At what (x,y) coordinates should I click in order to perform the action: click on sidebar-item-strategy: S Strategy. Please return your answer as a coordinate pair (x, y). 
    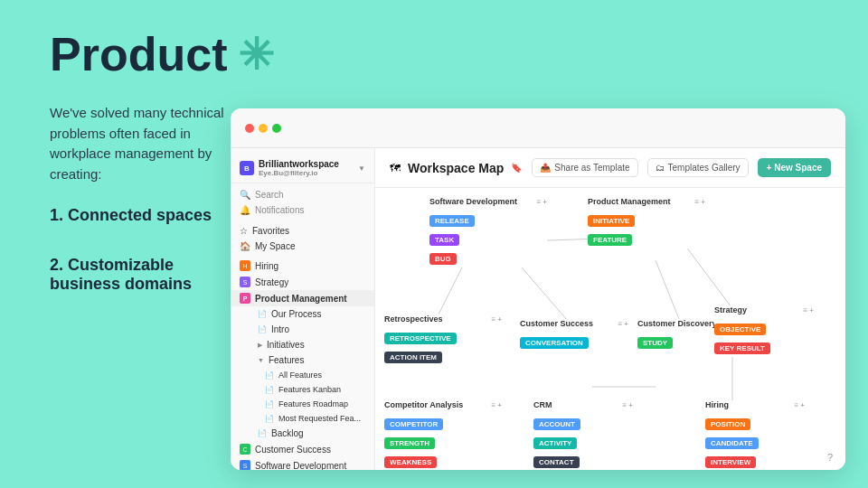
    Looking at the image, I should click on (302, 282).